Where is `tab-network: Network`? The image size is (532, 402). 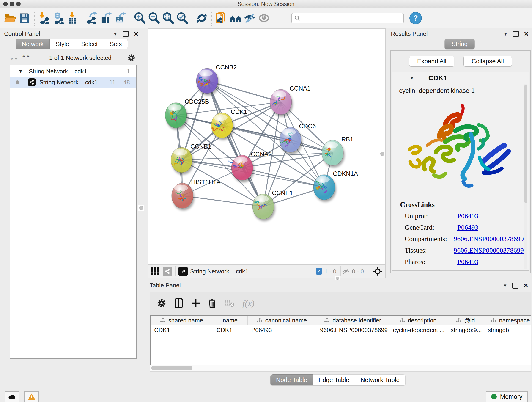 tab-network: Network is located at coordinates (33, 44).